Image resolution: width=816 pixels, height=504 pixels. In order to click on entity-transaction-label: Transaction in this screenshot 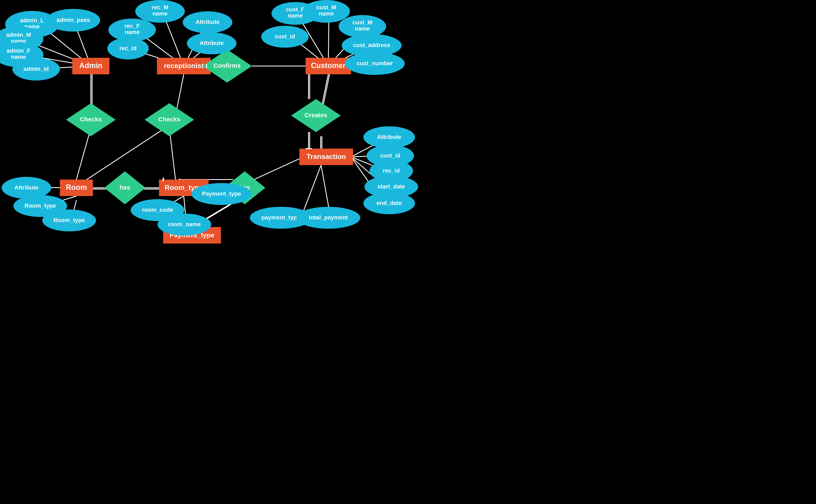, I will do `click(326, 157)`.